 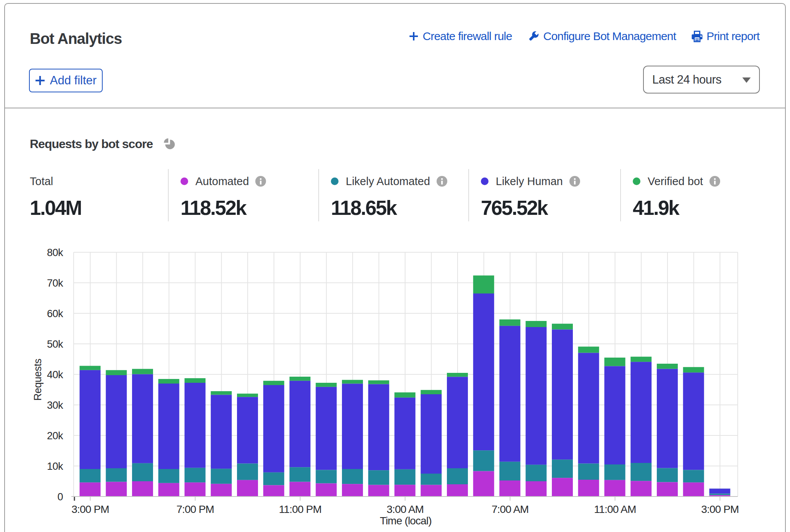 What do you see at coordinates (60, 497) in the screenshot?
I see `svg-text: 0` at bounding box center [60, 497].